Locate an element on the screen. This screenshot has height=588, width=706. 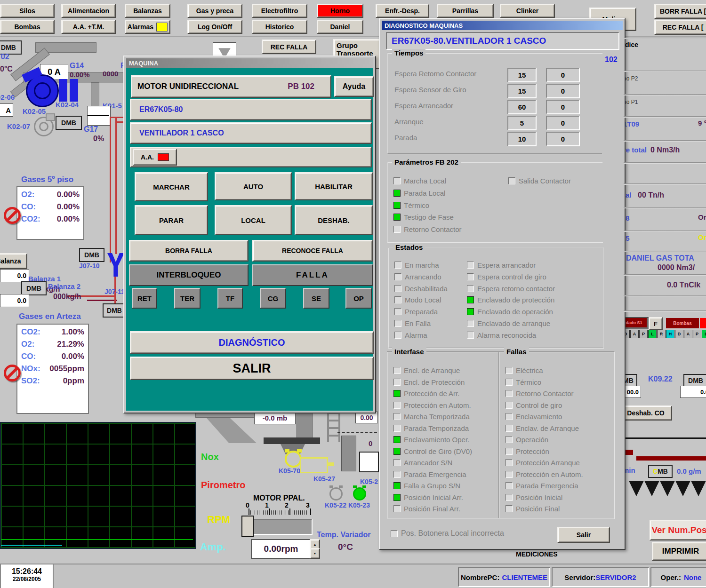
dmb-box-3: DMB is located at coordinates (92, 255).